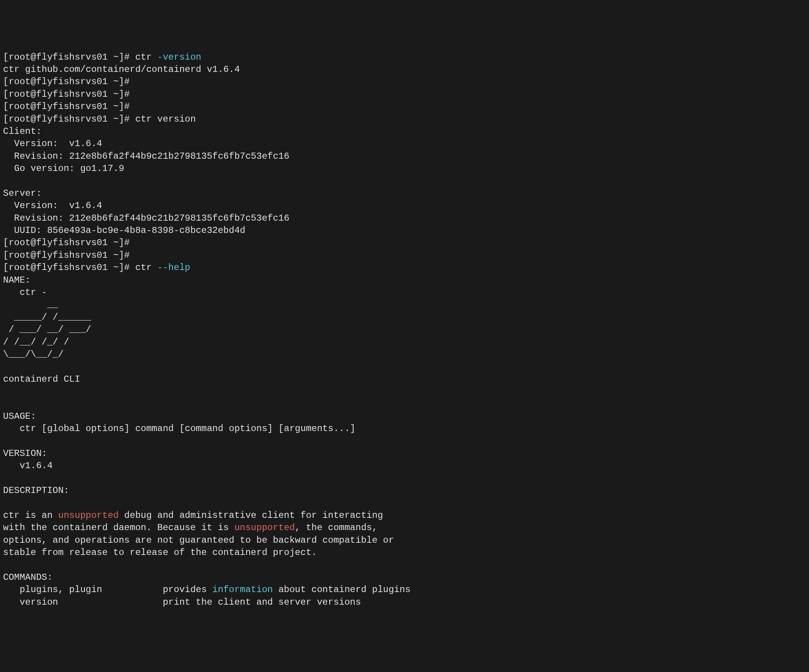 Image resolution: width=809 pixels, height=672 pixels. Describe the element at coordinates (47, 329) in the screenshot. I see `ascii-art: __ _____/ /______ / ___/ __/ ___/ / /__/…` at that location.